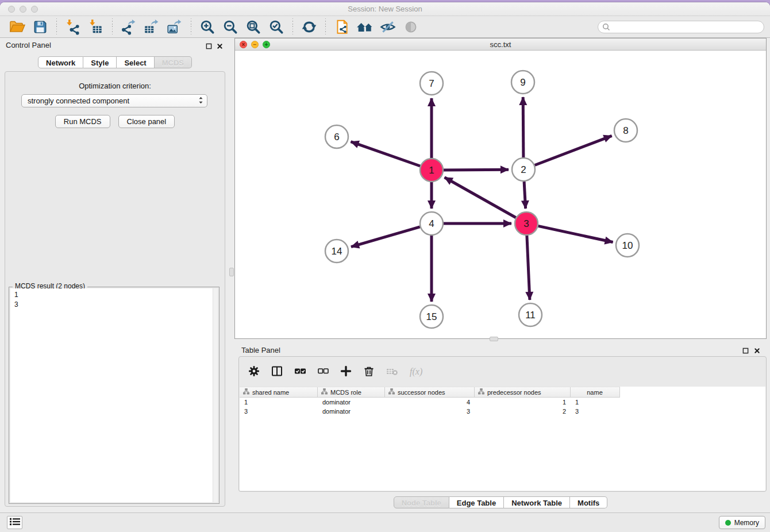 This screenshot has height=532, width=770. Describe the element at coordinates (392, 392) in the screenshot. I see `column-tree-icon` at that location.